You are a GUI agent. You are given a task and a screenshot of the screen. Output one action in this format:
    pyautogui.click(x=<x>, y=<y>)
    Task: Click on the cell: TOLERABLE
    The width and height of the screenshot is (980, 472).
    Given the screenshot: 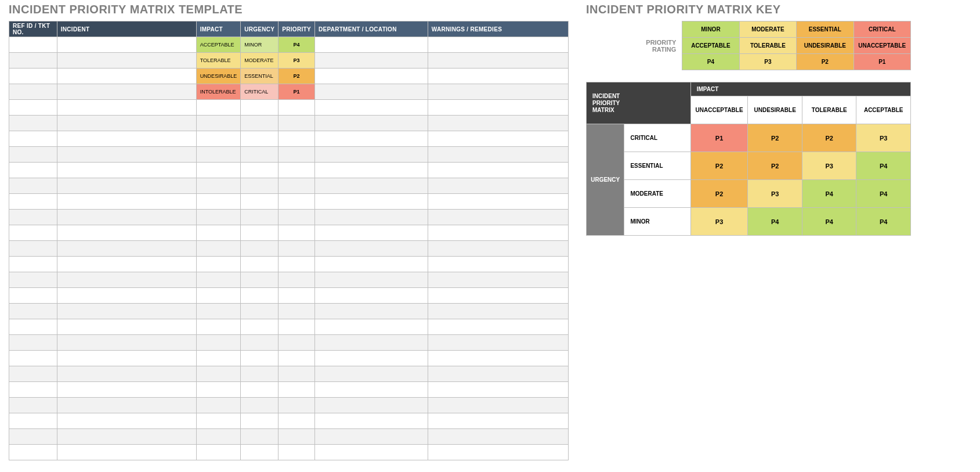 What is the action you would take?
    pyautogui.click(x=218, y=60)
    